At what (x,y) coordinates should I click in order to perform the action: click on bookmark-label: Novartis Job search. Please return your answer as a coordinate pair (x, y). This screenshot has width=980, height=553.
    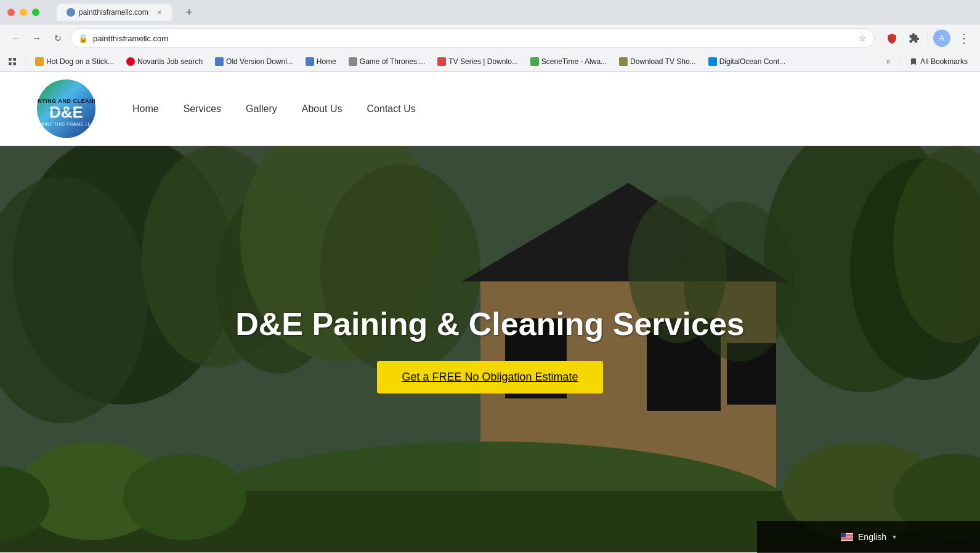
    Looking at the image, I should click on (170, 62).